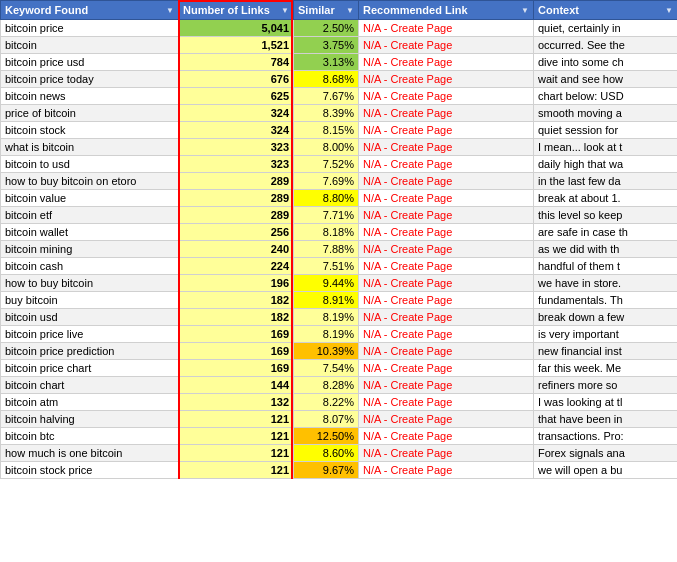 This screenshot has height=562, width=677. I want to click on similar-cell: 8.68%, so click(326, 80).